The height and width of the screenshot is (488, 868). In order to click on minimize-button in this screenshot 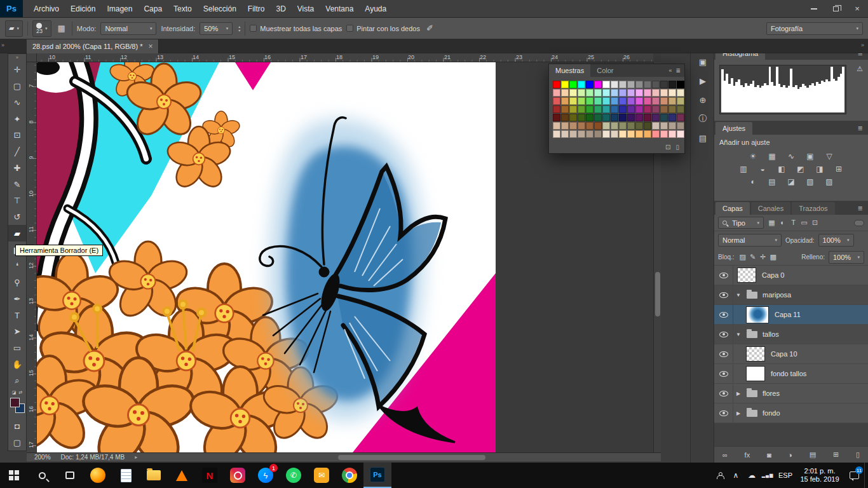, I will do `click(814, 9)`.